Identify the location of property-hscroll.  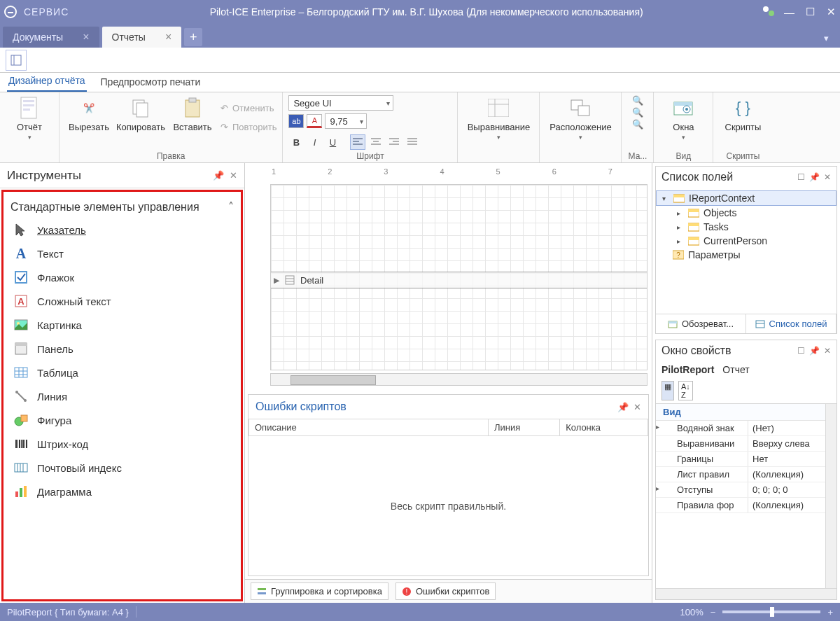
(746, 594).